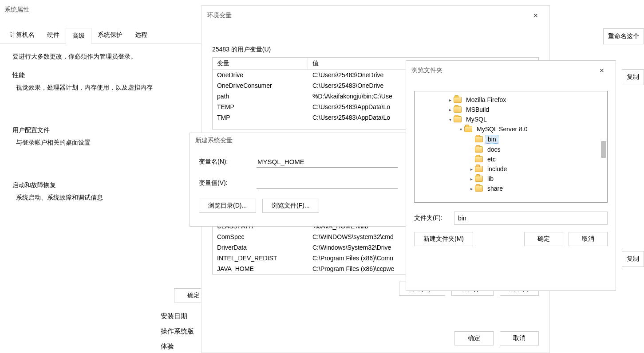 This screenshot has height=353, width=644. I want to click on tree-label: lib, so click(490, 179).